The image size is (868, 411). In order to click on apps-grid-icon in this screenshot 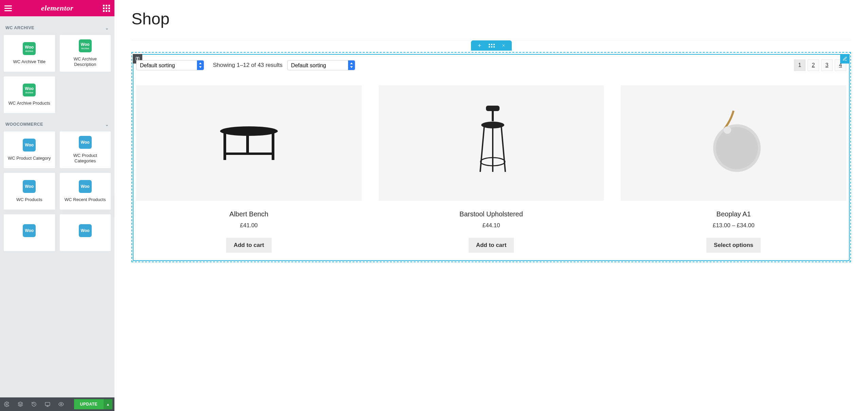, I will do `click(106, 8)`.